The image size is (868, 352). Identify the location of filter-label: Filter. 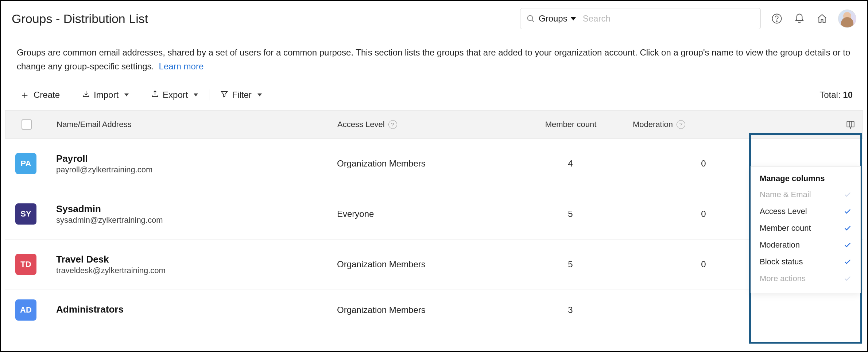
(241, 95).